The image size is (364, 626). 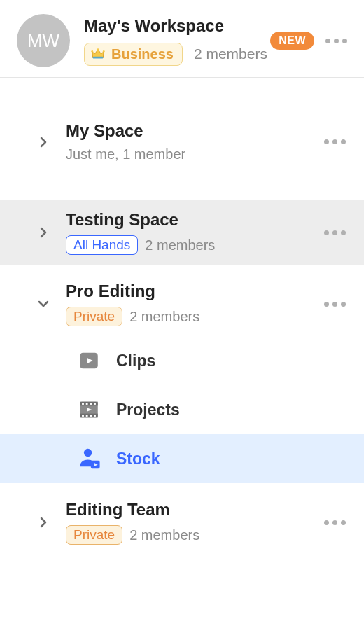 What do you see at coordinates (182, 141) in the screenshot?
I see `space-row-my-space: My Space Just me, 1 member` at bounding box center [182, 141].